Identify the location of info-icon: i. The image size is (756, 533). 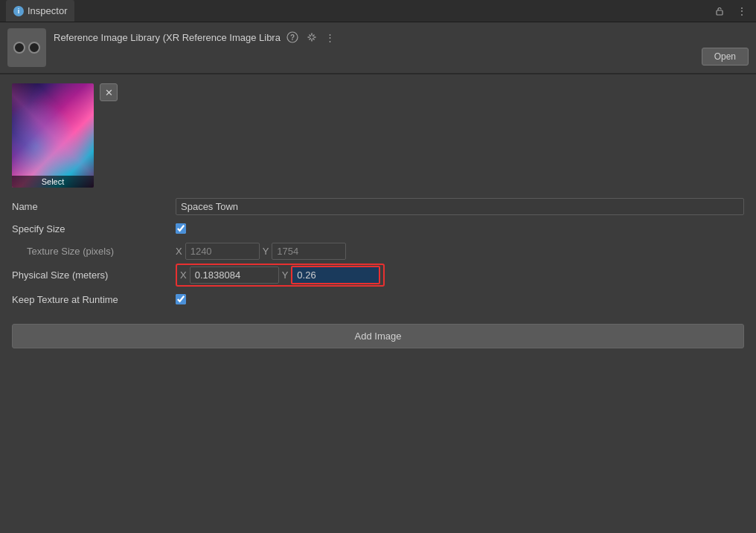
(19, 11).